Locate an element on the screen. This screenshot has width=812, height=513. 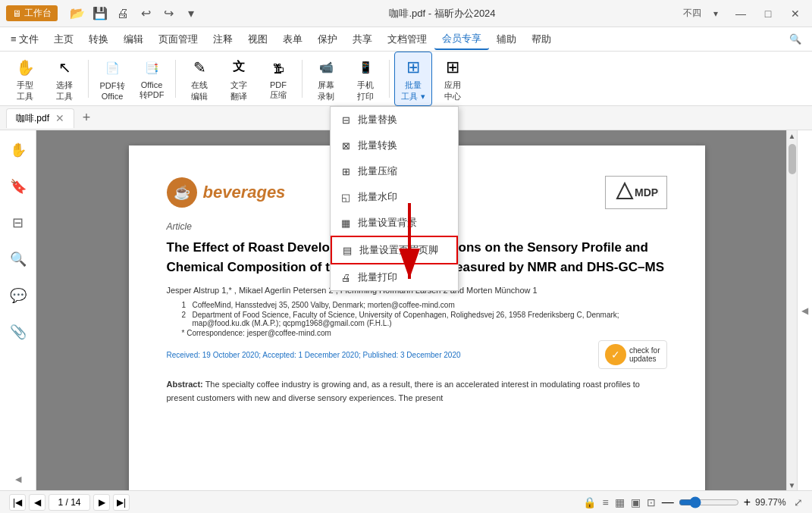
app-logo: 🖥 工作台 is located at coordinates (32, 14).